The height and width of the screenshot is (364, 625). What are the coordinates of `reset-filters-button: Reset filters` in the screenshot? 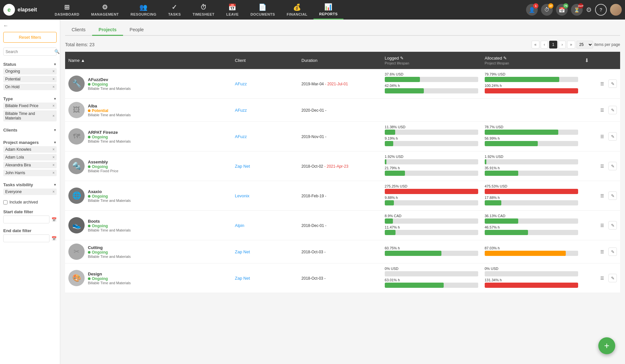 It's located at (30, 37).